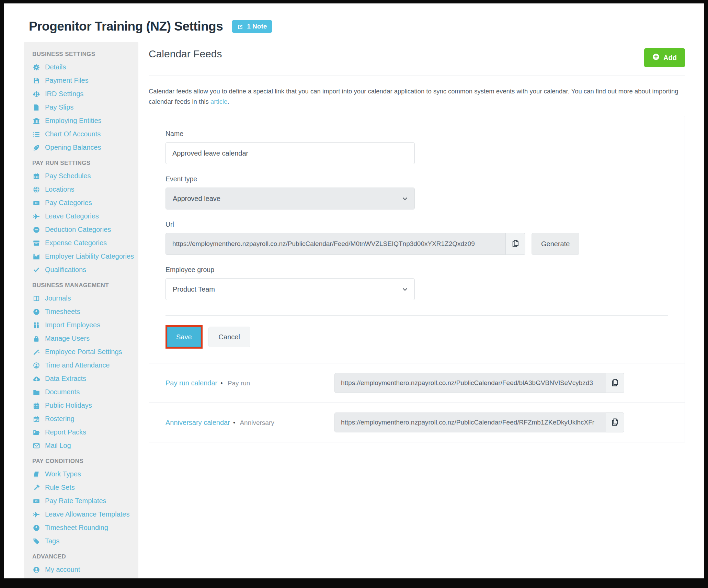 This screenshot has height=588, width=708. Describe the element at coordinates (82, 107) in the screenshot. I see `sidebar-item-pay-slips: Pay Slips` at that location.